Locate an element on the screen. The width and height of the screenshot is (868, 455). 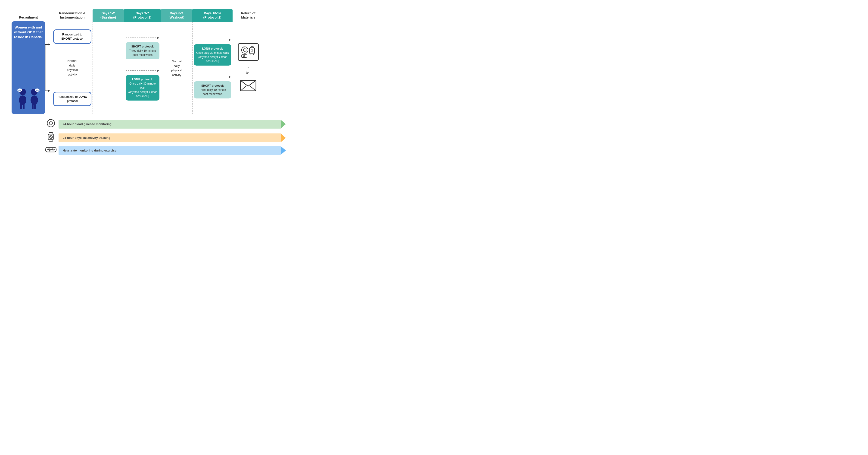
header-row: Recruitment Randomization &Instrumentati… is located at coordinates (149, 15).